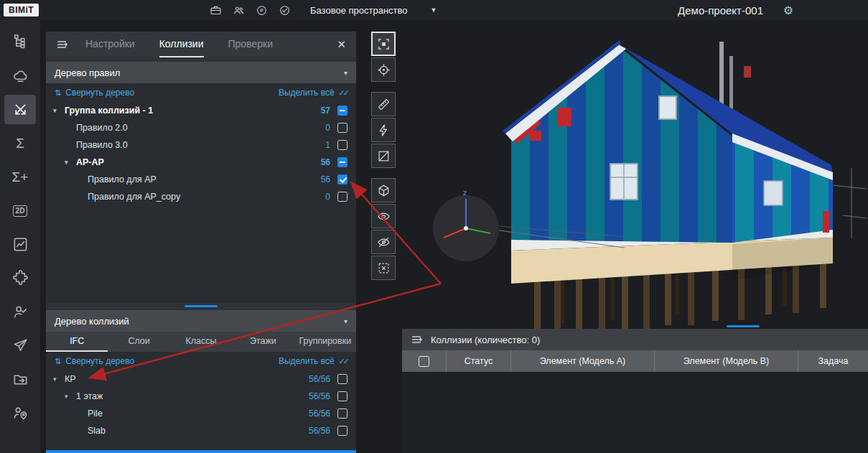  I want to click on tree-row: Правило для АР_copy0, so click(201, 197).